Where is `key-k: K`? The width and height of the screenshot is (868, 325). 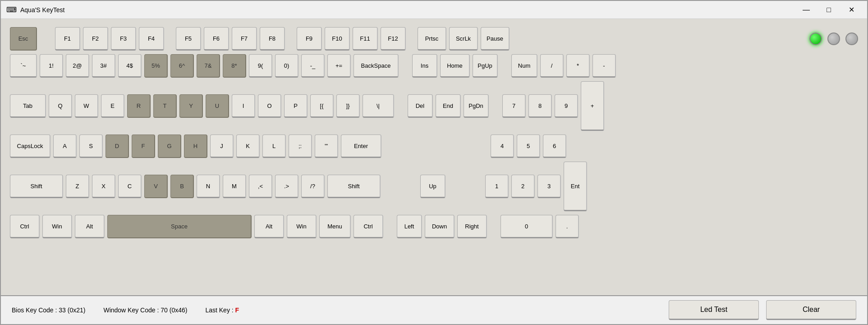
key-k: K is located at coordinates (248, 146).